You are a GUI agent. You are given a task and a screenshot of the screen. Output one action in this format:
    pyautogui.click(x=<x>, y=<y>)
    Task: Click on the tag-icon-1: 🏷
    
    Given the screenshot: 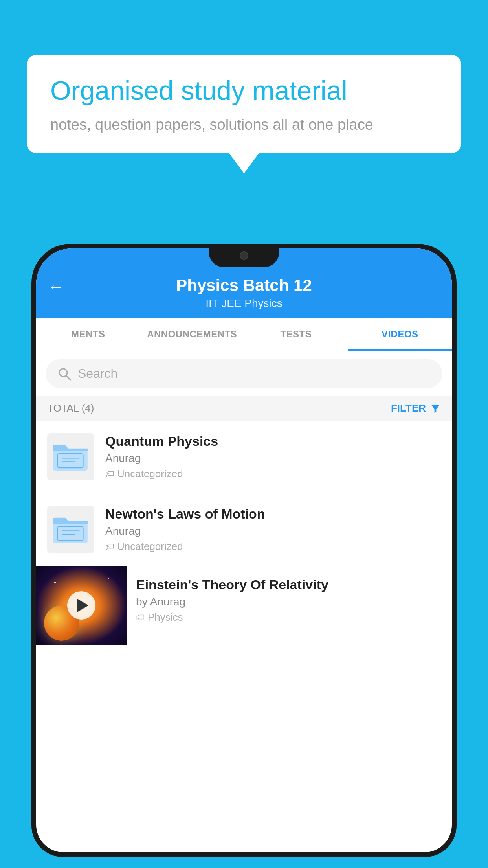 What is the action you would take?
    pyautogui.click(x=110, y=474)
    